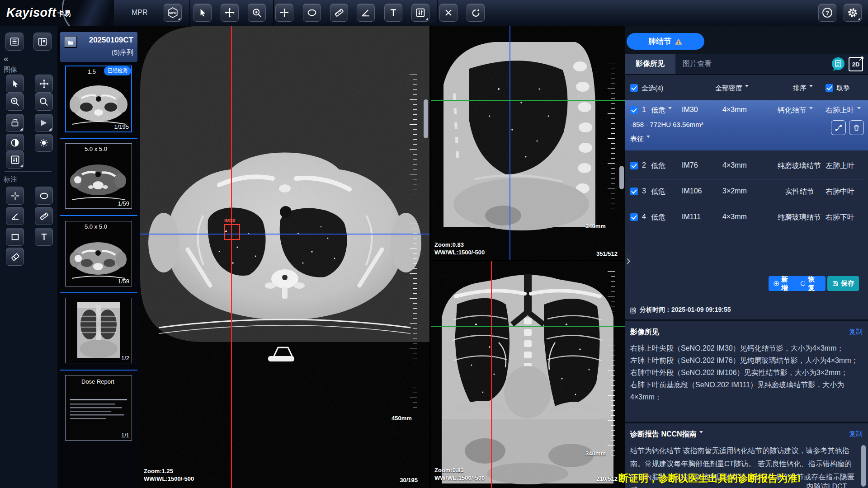  I want to click on analysis-time: 分析时间：2025-01-09 09:19:55, so click(680, 310).